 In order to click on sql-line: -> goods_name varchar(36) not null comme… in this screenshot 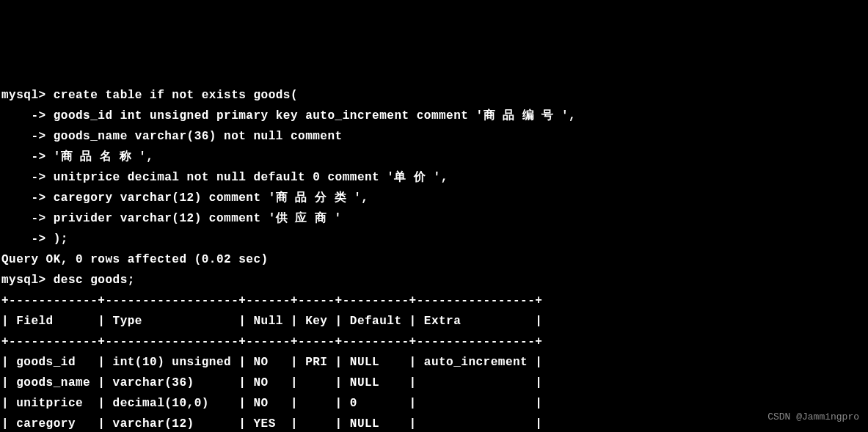, I will do `click(434, 136)`.